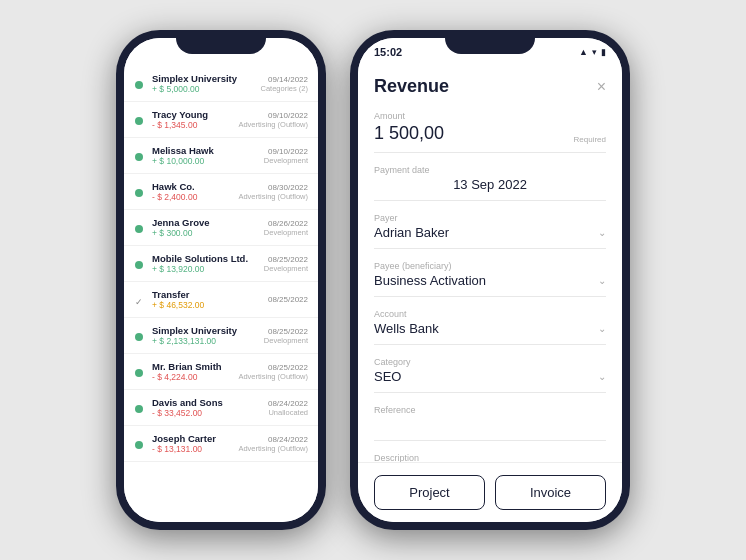 The width and height of the screenshot is (746, 560). What do you see at coordinates (490, 231) in the screenshot?
I see `payer-field: Payer Adrian Baker ⌄` at bounding box center [490, 231].